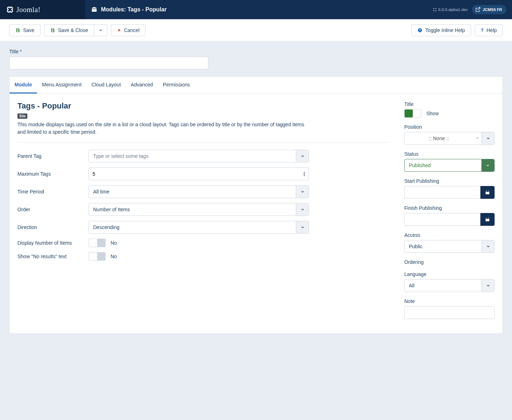  Describe the element at coordinates (53, 243) in the screenshot. I see `display-num-label: Display Number of Items` at that location.